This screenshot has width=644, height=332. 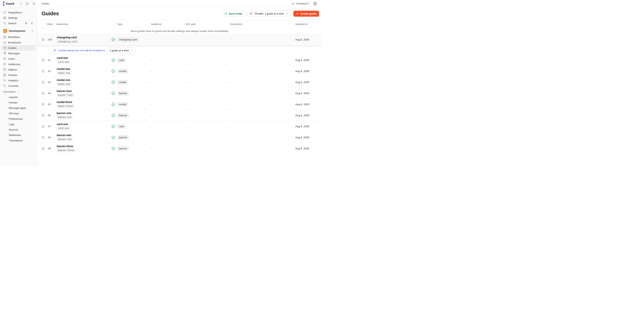 What do you see at coordinates (64, 73) in the screenshot?
I see `guide-key-badge: modal-two` at bounding box center [64, 73].